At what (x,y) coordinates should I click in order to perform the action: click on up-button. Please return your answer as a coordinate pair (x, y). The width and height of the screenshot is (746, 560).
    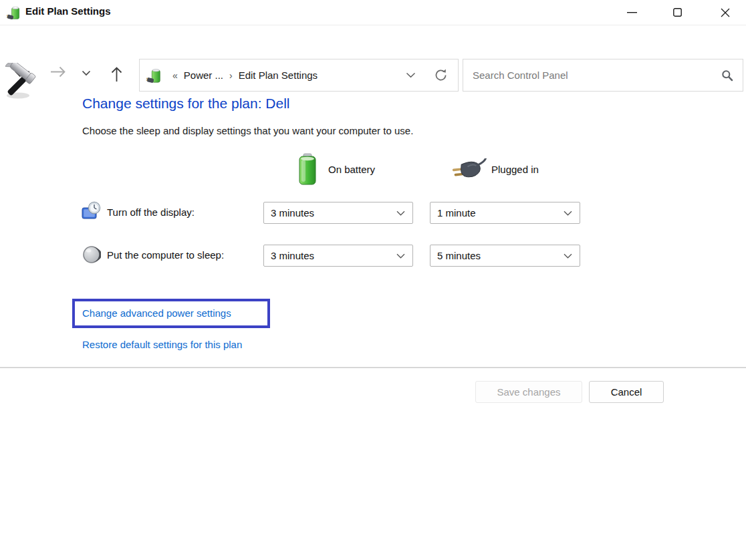
    Looking at the image, I should click on (116, 74).